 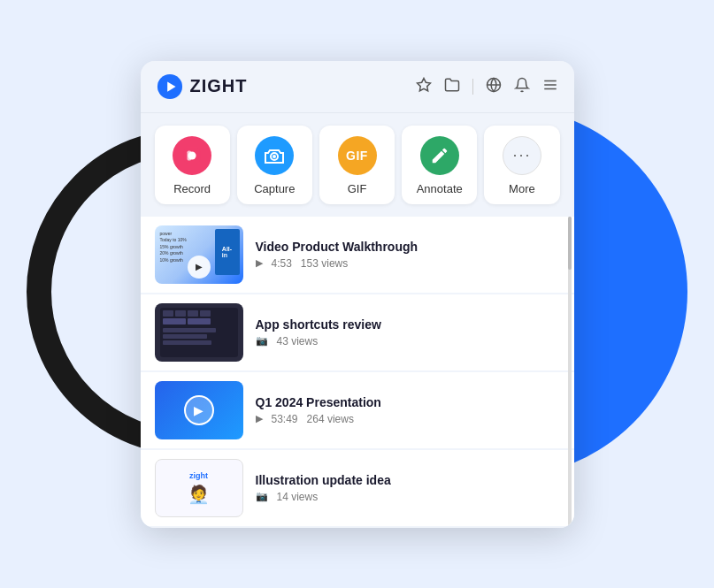 I want to click on star-icon, so click(x=424, y=87).